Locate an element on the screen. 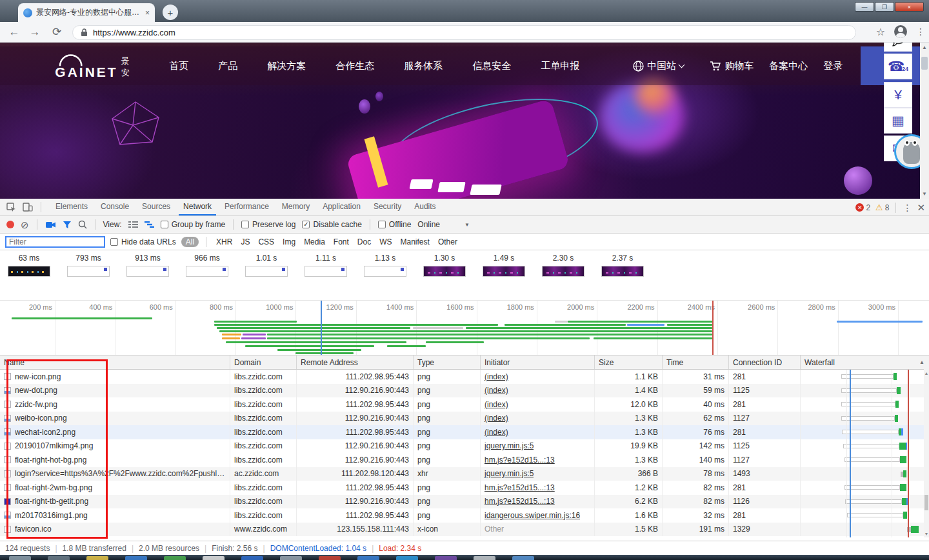 The width and height of the screenshot is (929, 560). timeline-overview: 200 ms400 ms600 ms800 ms1000 ms1200 ms14… is located at coordinates (464, 328).